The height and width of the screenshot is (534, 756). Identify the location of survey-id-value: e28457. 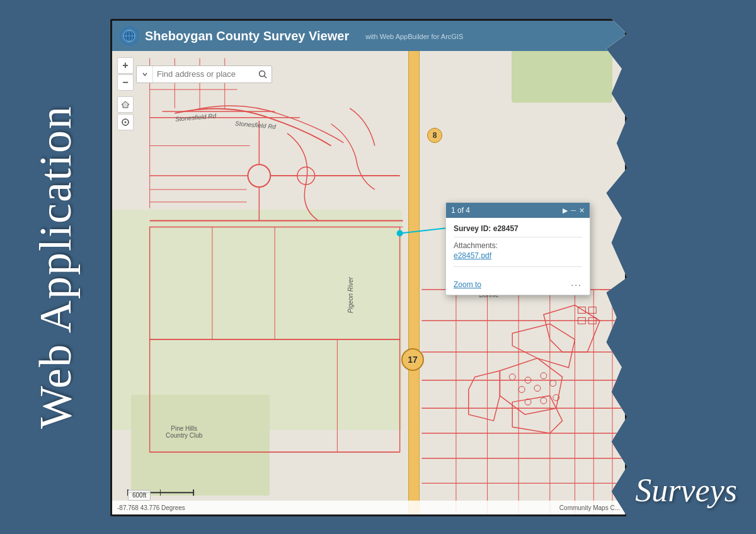
(506, 229).